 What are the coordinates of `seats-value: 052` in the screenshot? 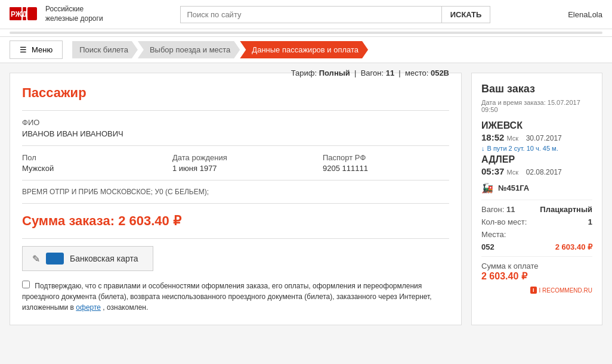 It's located at (488, 247).